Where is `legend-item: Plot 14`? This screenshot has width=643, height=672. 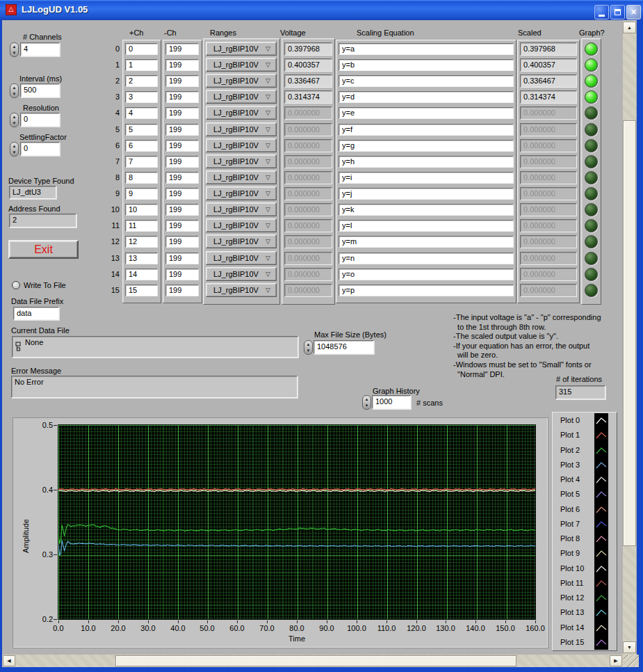
legend-item: Plot 14 is located at coordinates (572, 627).